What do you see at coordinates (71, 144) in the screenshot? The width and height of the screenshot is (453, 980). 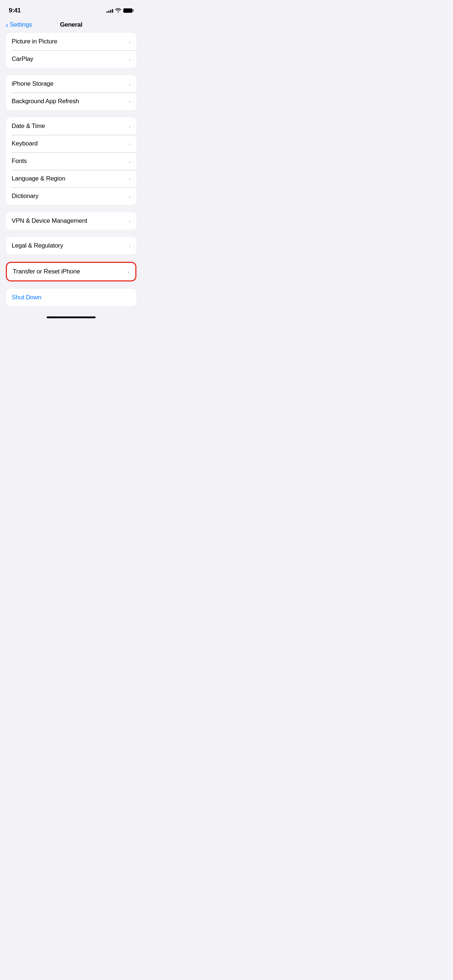 I see `keyboard-row: Keyboard ›` at bounding box center [71, 144].